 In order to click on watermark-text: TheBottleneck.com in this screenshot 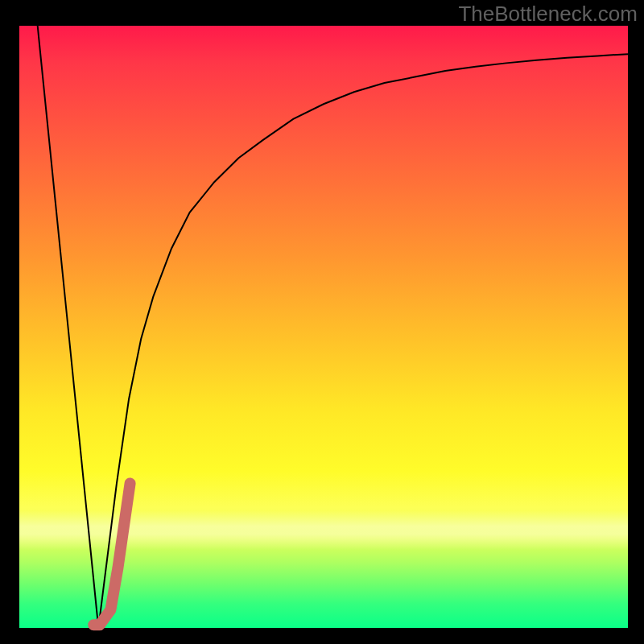, I will do `click(547, 14)`.